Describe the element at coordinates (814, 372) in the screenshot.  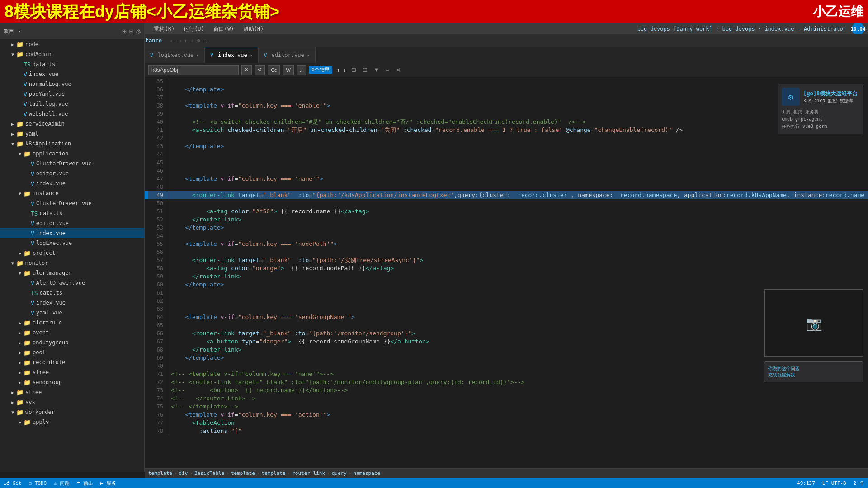
I see `chat-bubble: 你说的这个问题充钱就能解决` at that location.